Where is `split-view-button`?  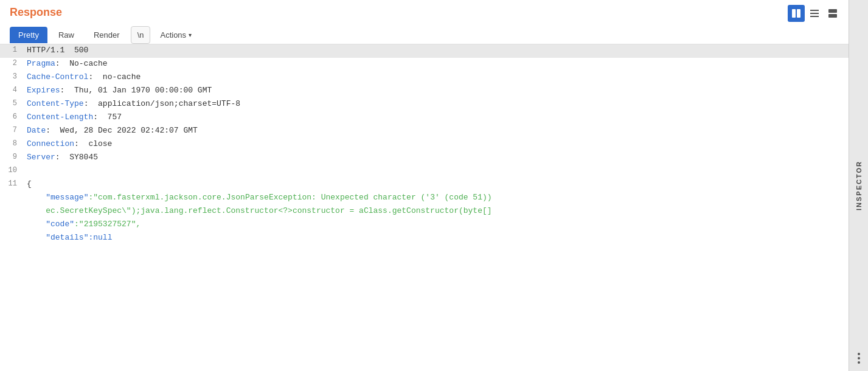 split-view-button is located at coordinates (796, 13).